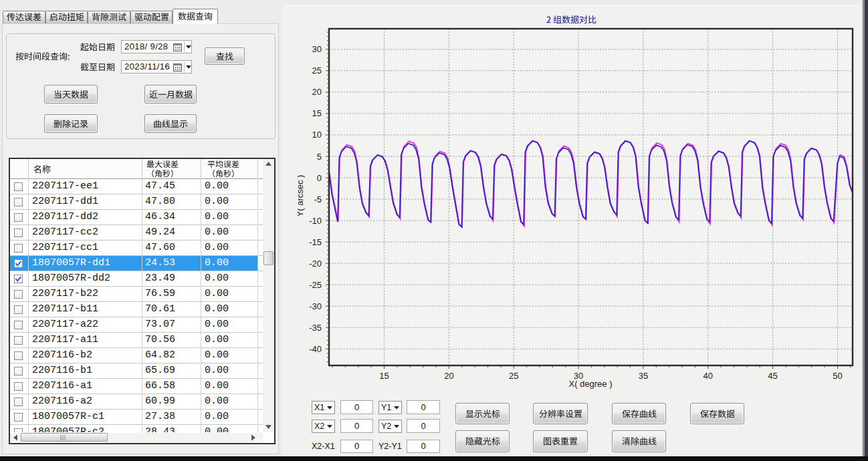 This screenshot has height=461, width=868. What do you see at coordinates (316, 349) in the screenshot?
I see `svg-text: -40` at bounding box center [316, 349].